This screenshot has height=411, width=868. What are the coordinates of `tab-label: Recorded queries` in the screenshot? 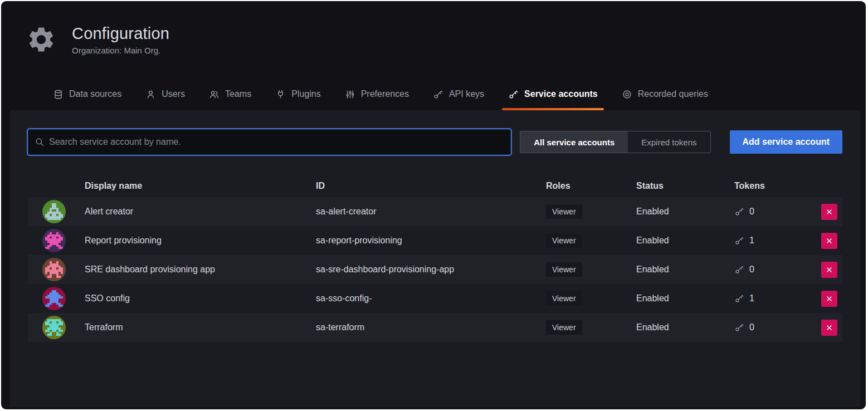 It's located at (673, 94).